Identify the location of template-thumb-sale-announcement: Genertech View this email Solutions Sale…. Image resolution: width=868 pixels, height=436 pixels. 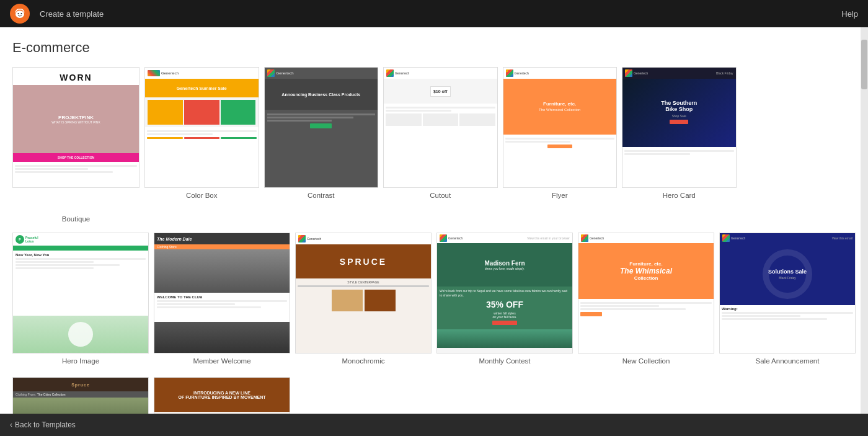
(787, 293).